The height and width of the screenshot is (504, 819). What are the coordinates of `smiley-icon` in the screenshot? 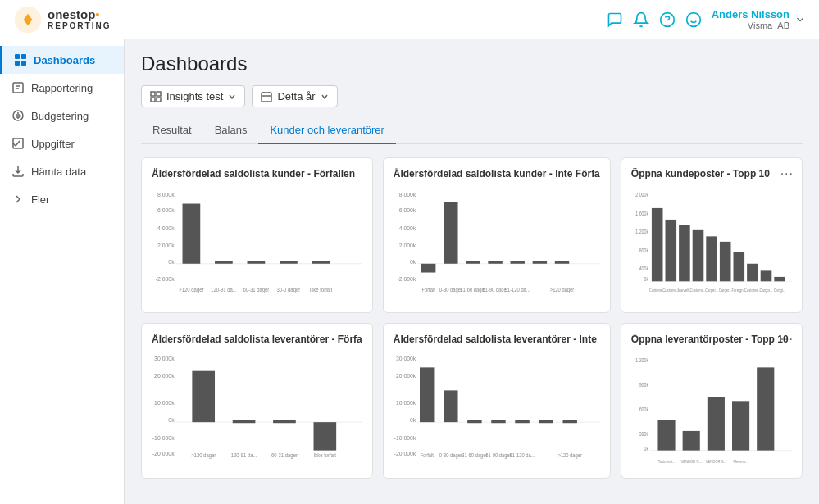 It's located at (694, 20).